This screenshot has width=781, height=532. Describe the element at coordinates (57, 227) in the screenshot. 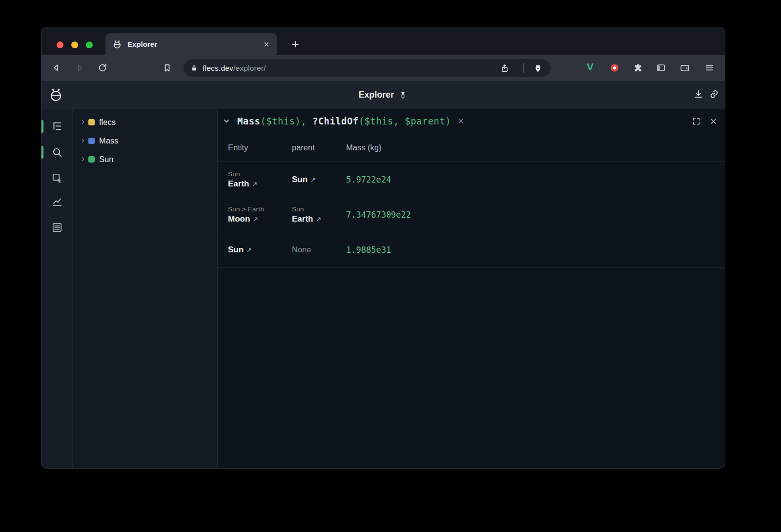

I see `journal-icon` at that location.